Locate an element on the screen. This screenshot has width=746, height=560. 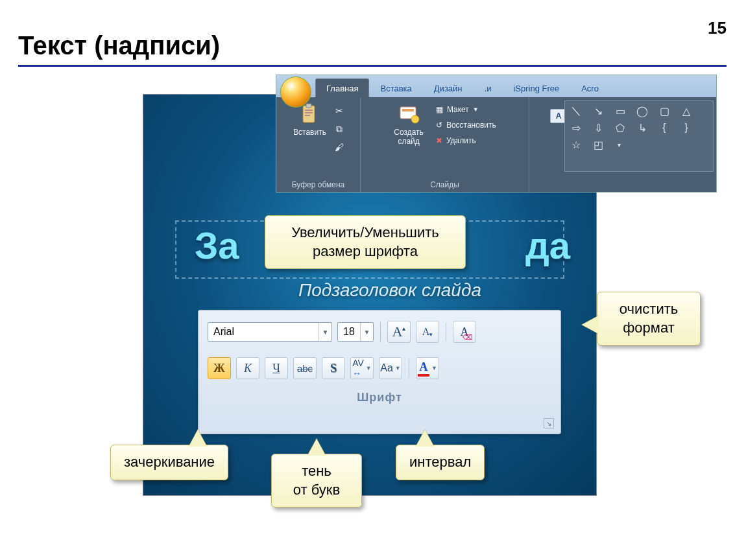
tab-insert: Вставка is located at coordinates (396, 88).